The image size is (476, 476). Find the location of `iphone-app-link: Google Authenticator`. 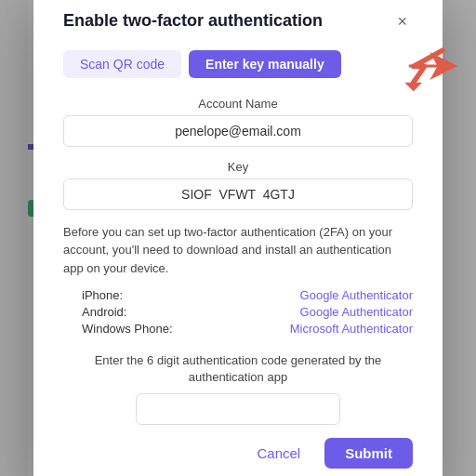

iphone-app-link: Google Authenticator is located at coordinates (357, 296).